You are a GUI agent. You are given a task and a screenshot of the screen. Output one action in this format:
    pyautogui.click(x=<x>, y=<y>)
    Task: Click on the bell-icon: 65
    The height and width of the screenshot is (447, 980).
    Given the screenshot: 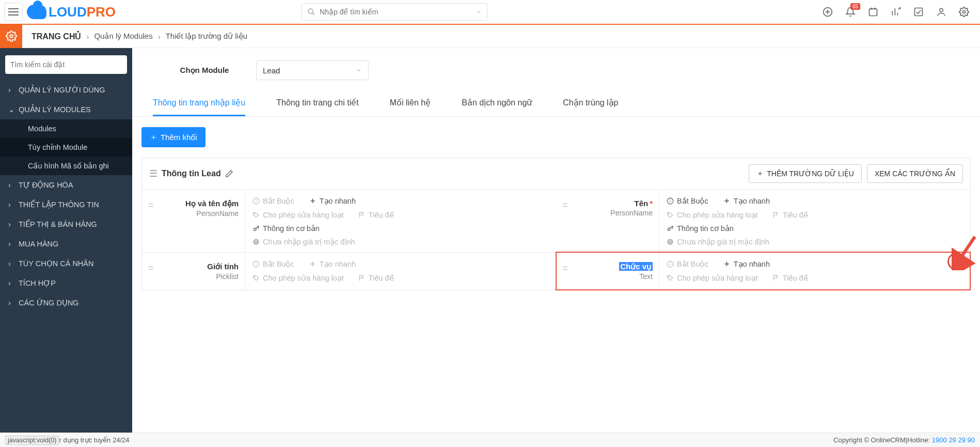 What is the action you would take?
    pyautogui.click(x=850, y=12)
    